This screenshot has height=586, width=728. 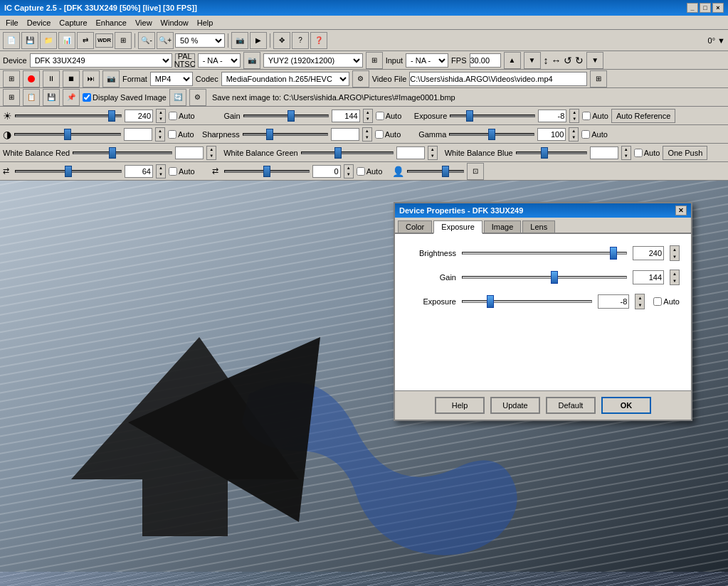 I want to click on wb-auto-label: Auto, so click(x=648, y=153).